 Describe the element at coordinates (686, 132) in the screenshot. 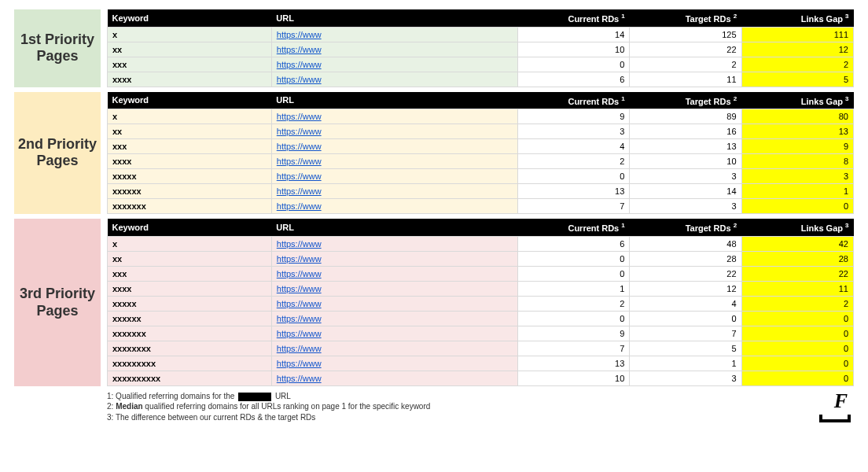

I see `cell-target: 16` at that location.